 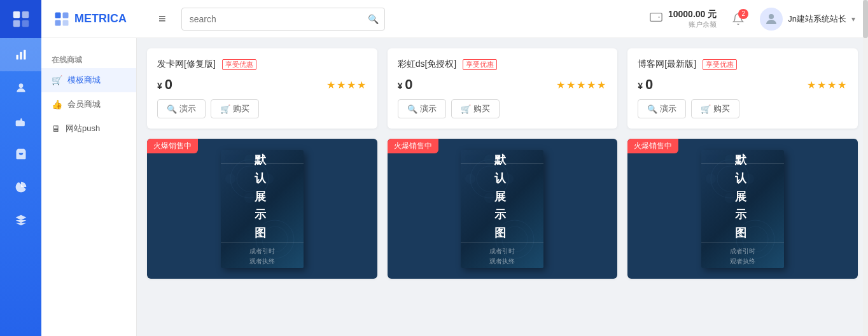 I want to click on book-card-3: 火爆销售中 默认, so click(x=743, y=209).